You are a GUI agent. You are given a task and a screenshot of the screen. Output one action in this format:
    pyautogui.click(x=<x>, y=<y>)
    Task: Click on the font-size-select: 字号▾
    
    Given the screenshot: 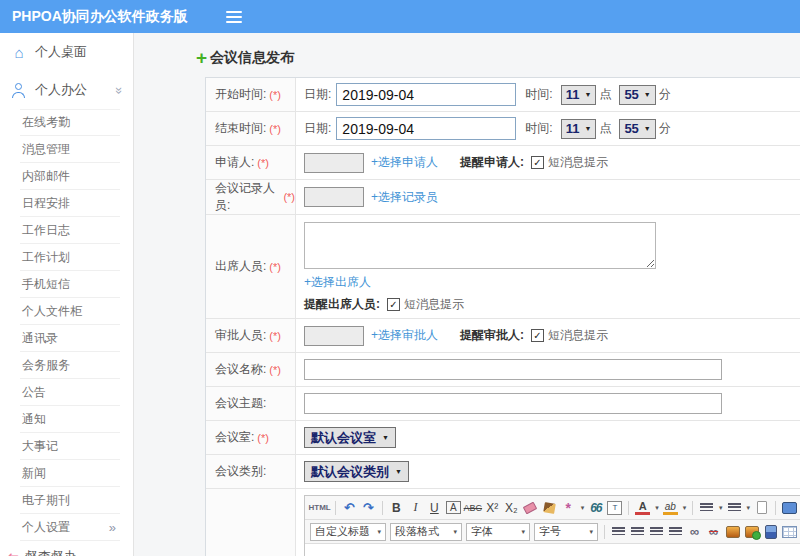 What is the action you would take?
    pyautogui.click(x=566, y=532)
    